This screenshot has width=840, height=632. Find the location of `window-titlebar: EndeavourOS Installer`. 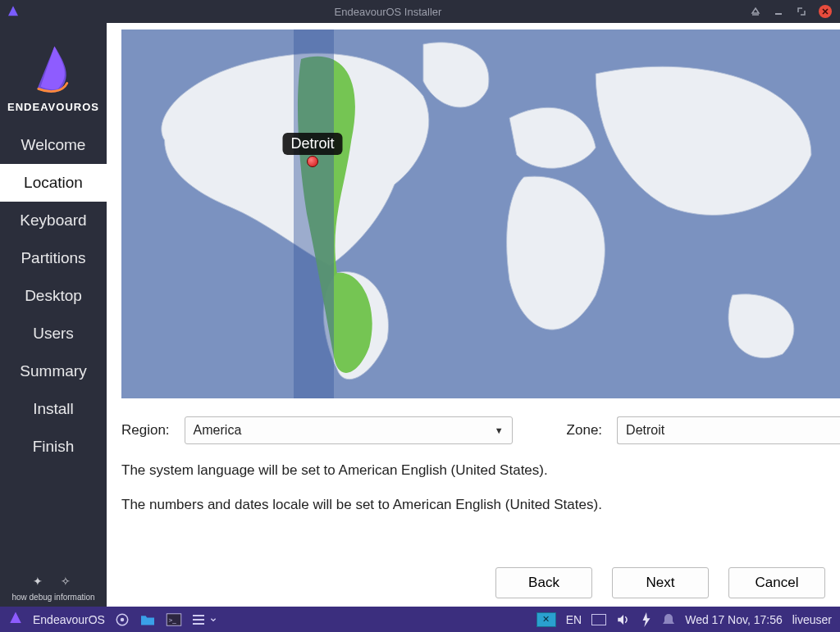

window-titlebar: EndeavourOS Installer is located at coordinates (420, 11).